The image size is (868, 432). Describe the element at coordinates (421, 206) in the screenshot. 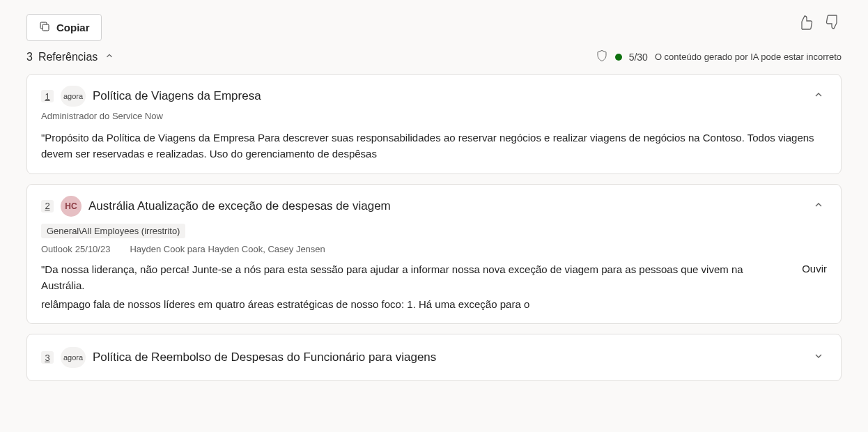

I see `reference-header-left: 2 HC Austrália Atualização de exceção de…` at that location.